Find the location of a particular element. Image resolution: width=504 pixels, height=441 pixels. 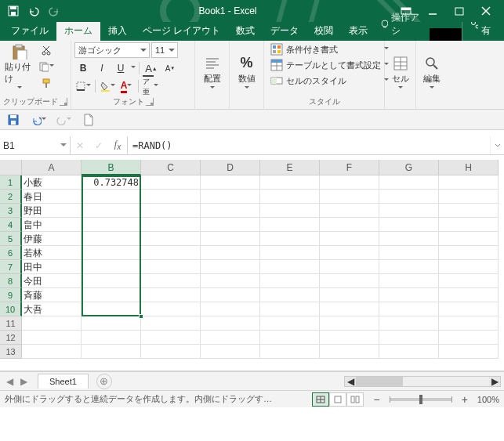

column-header: G is located at coordinates (409, 168).